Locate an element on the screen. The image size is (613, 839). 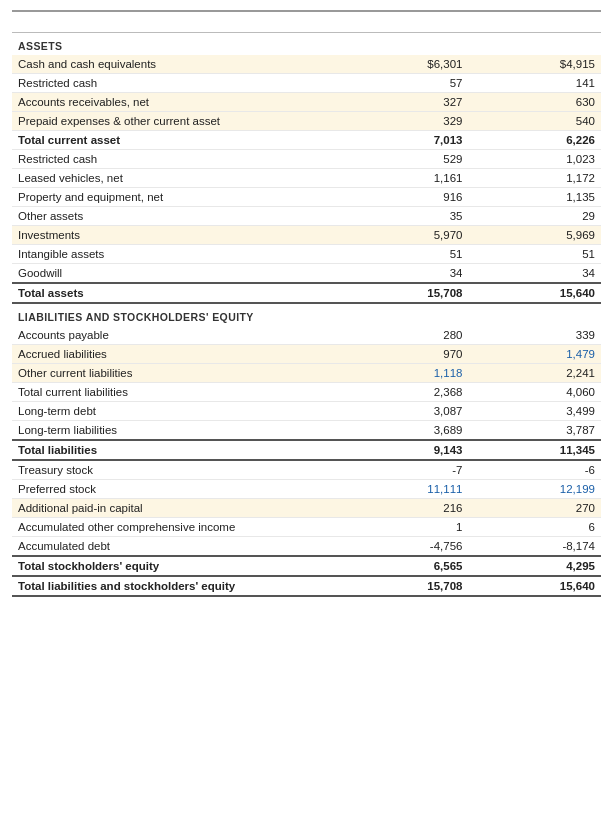
row-val-2016: 329 is located at coordinates (402, 122).